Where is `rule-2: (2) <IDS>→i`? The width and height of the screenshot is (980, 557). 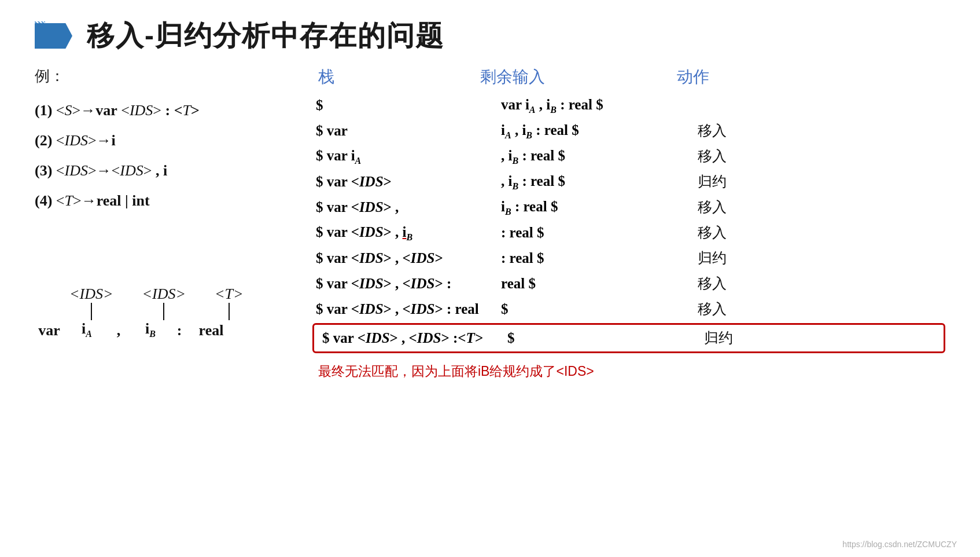
rule-2: (2) <IDS>→i is located at coordinates (156, 141).